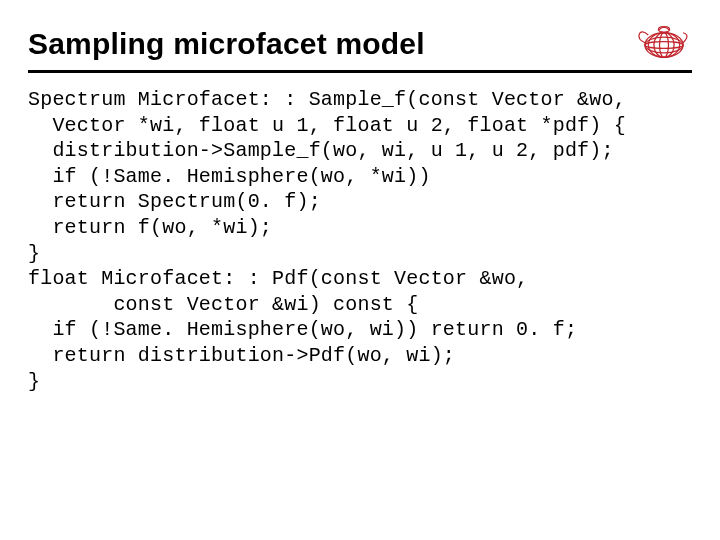  I want to click on teapot-icon, so click(664, 40).